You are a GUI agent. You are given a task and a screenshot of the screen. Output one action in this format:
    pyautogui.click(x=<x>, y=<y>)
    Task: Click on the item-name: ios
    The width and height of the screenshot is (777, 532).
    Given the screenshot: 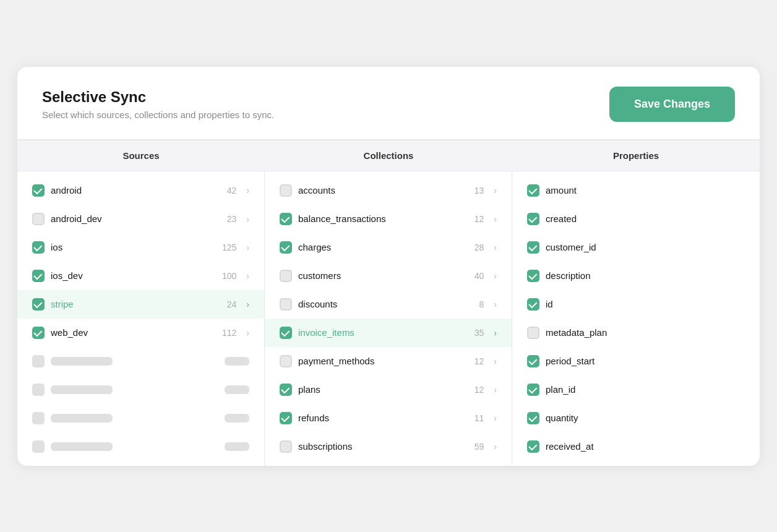 What is the action you would take?
    pyautogui.click(x=134, y=247)
    